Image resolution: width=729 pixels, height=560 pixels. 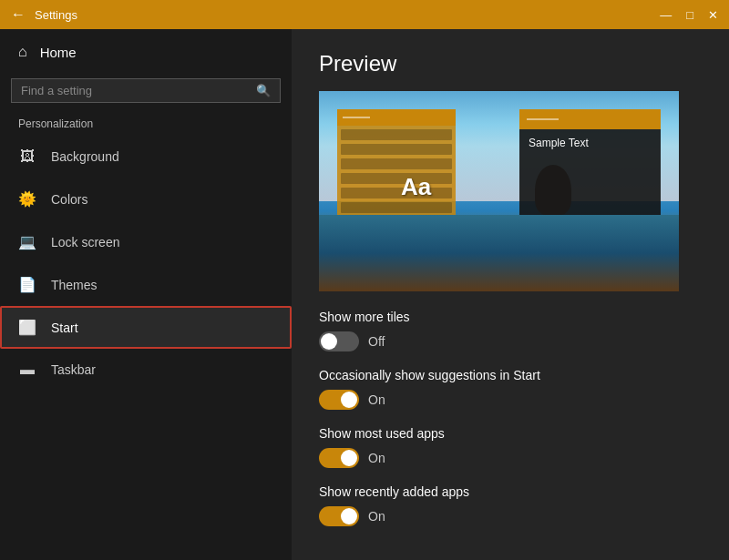 I want to click on toggle-show-recently-added, so click(x=339, y=516).